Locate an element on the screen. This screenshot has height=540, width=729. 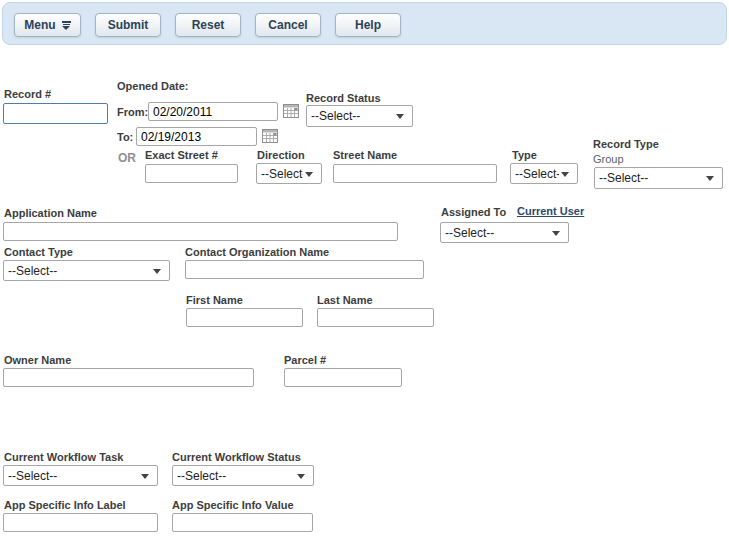
asi-value-input is located at coordinates (242, 522).